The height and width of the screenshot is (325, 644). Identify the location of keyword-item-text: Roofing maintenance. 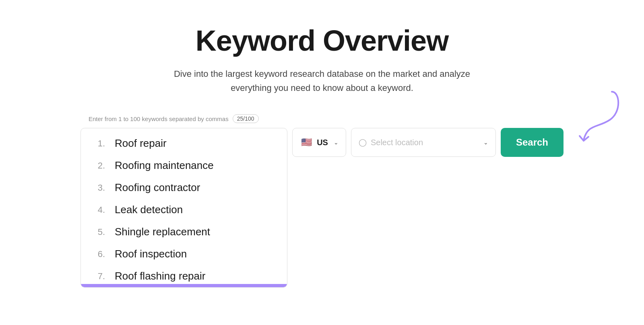
(164, 166).